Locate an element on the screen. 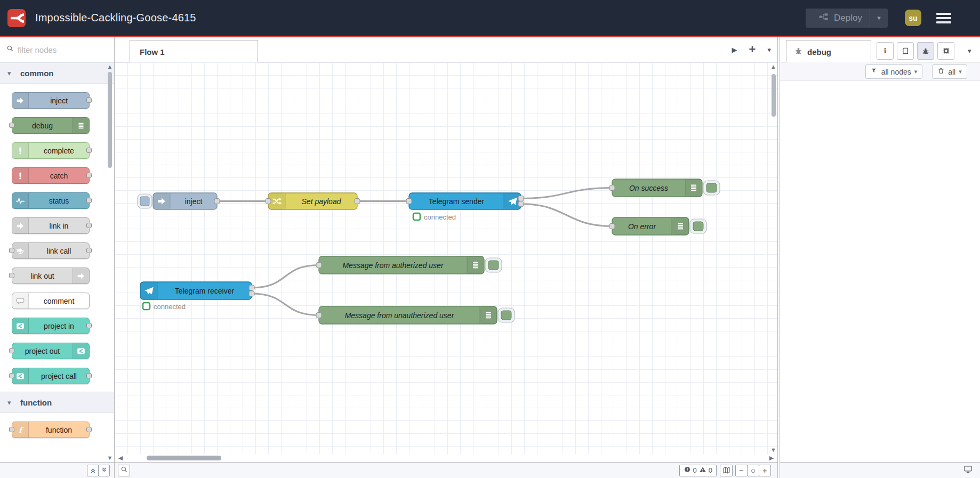 This screenshot has height=478, width=980. category-header-common: ▾common is located at coordinates (57, 73).